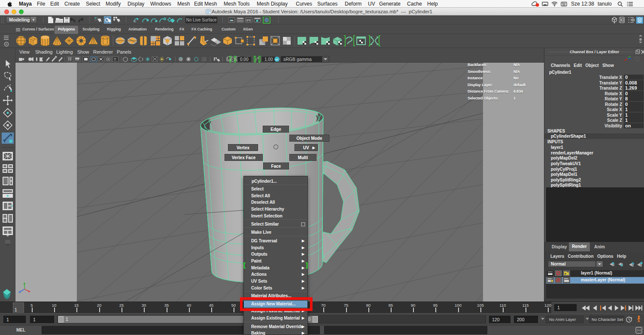  What do you see at coordinates (115, 60) in the screenshot?
I see `svg-text: T` at bounding box center [115, 60].